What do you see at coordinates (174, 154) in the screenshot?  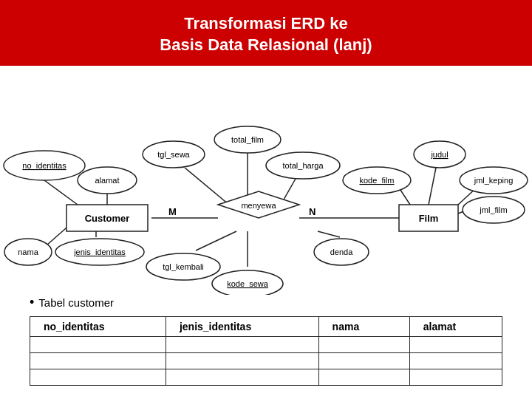 I see `svg-text: tgl_sewa` at bounding box center [174, 154].